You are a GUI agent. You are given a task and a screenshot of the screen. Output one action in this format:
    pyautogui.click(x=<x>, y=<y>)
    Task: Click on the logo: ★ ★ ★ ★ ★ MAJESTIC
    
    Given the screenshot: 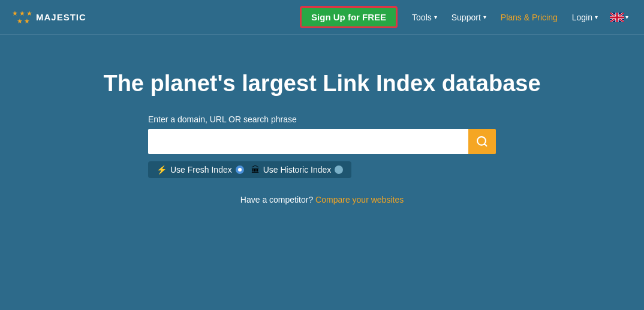 What is the action you would take?
    pyautogui.click(x=49, y=17)
    